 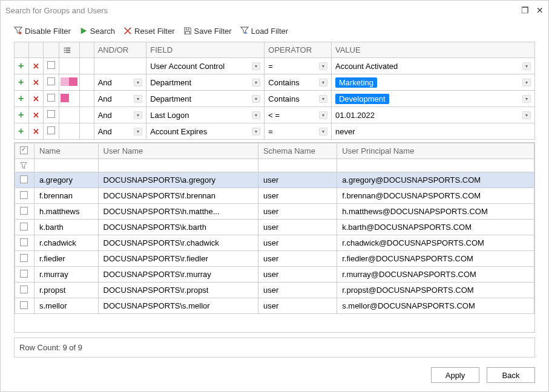 I want to click on value-input: Development▾, so click(x=433, y=99).